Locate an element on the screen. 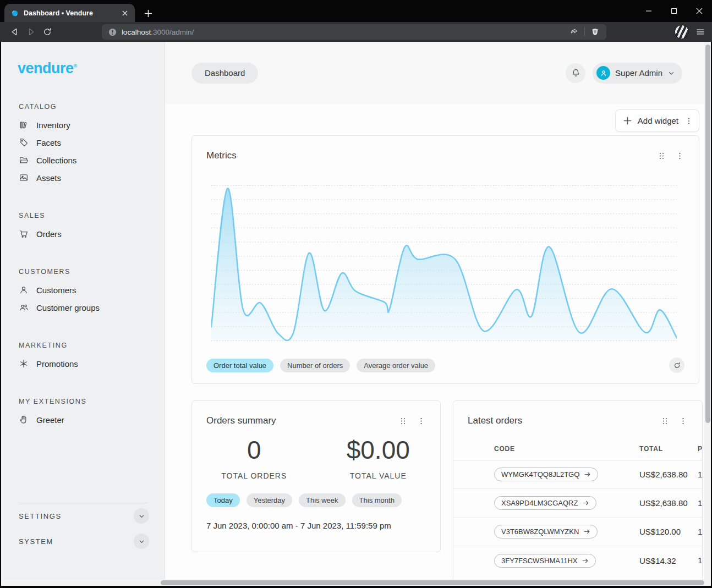 The width and height of the screenshot is (712, 588). filter-this-month: This month is located at coordinates (377, 501).